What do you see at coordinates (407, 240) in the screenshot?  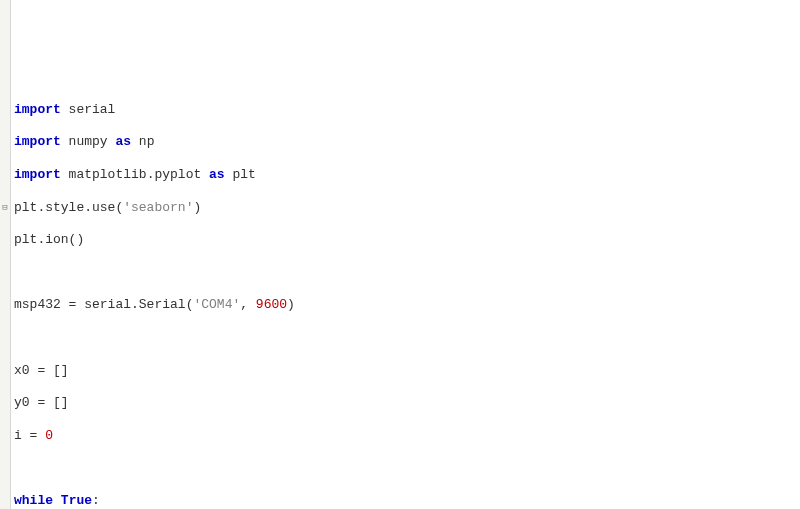 I see `code-line: plt.ion()` at bounding box center [407, 240].